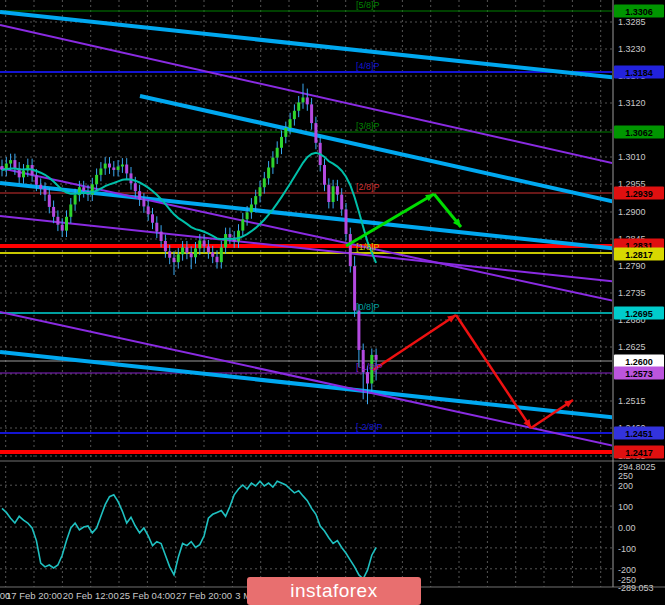  I want to click on price-tick-label: 1.2735, so click(632, 293).